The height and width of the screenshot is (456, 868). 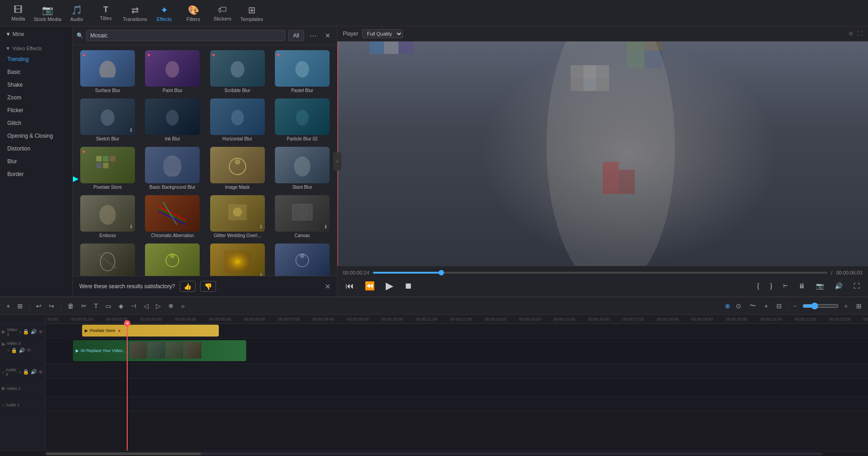 I want to click on tool-templates: ⊞ Templates, so click(x=252, y=13).